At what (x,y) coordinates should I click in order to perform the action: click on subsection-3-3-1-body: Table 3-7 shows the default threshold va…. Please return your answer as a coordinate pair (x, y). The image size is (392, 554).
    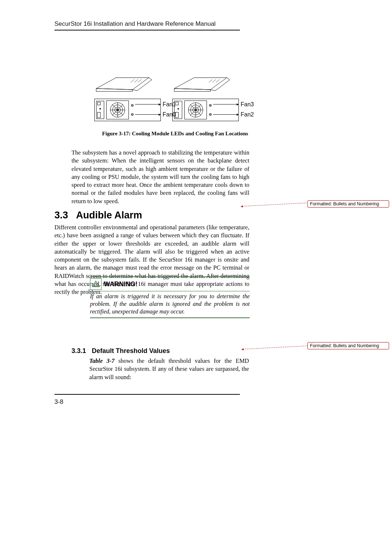
    Looking at the image, I should click on (169, 369).